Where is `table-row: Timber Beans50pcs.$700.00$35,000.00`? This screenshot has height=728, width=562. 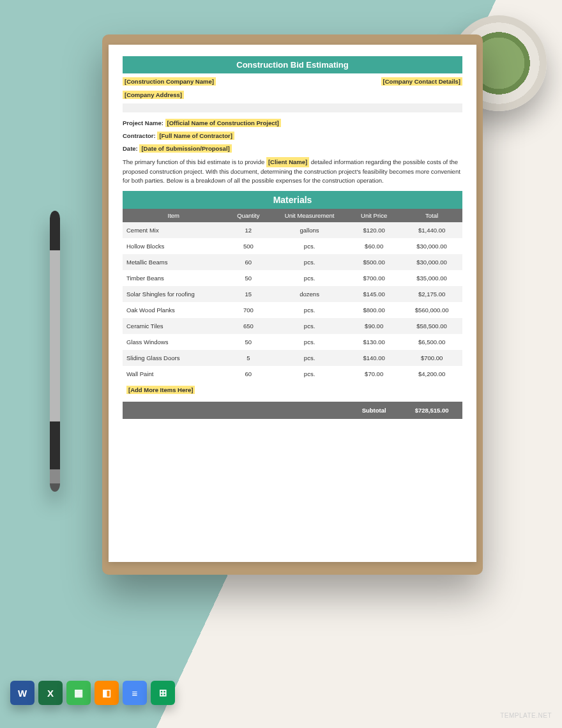
table-row: Timber Beans50pcs.$700.00$35,000.00 is located at coordinates (292, 278).